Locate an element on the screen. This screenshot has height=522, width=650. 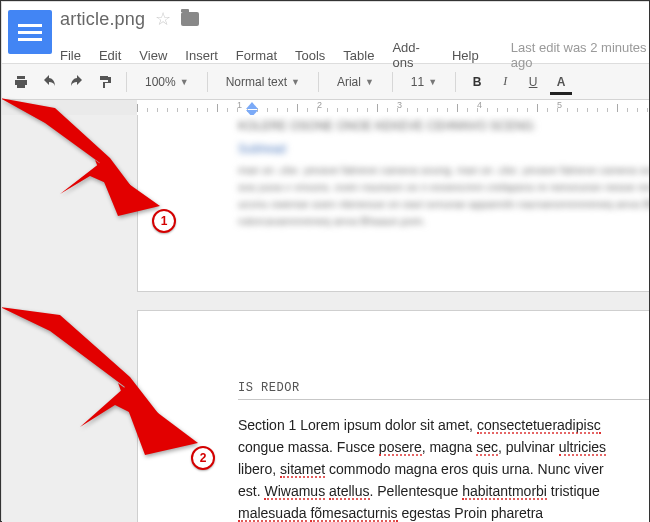
print-icon is located at coordinates (21, 82).